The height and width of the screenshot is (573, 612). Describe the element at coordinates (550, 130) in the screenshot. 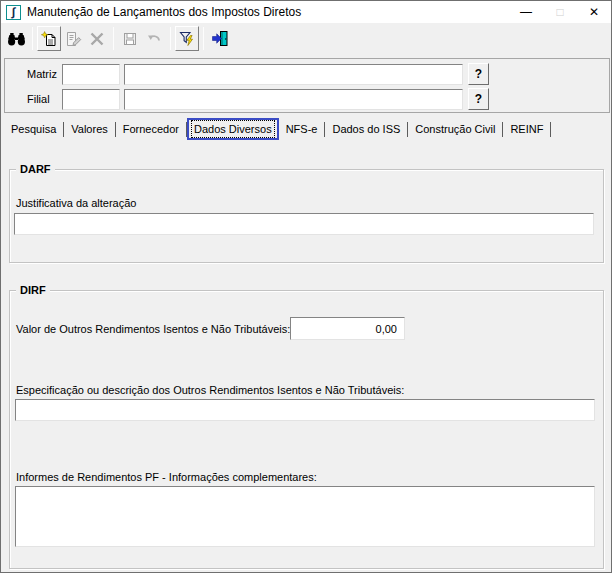

I see `tab-separator` at that location.